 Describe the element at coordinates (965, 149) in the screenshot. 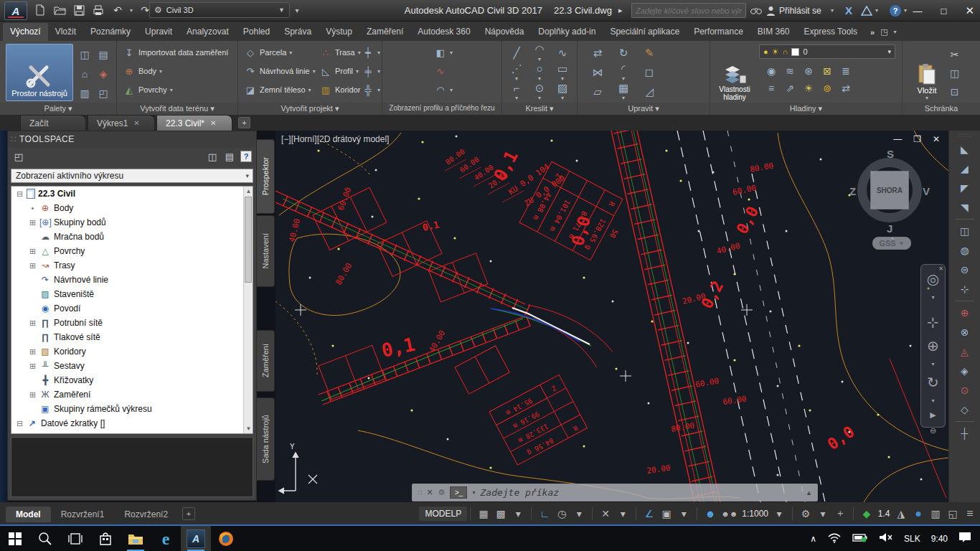

I see `surface-tool-icon: ◣` at that location.